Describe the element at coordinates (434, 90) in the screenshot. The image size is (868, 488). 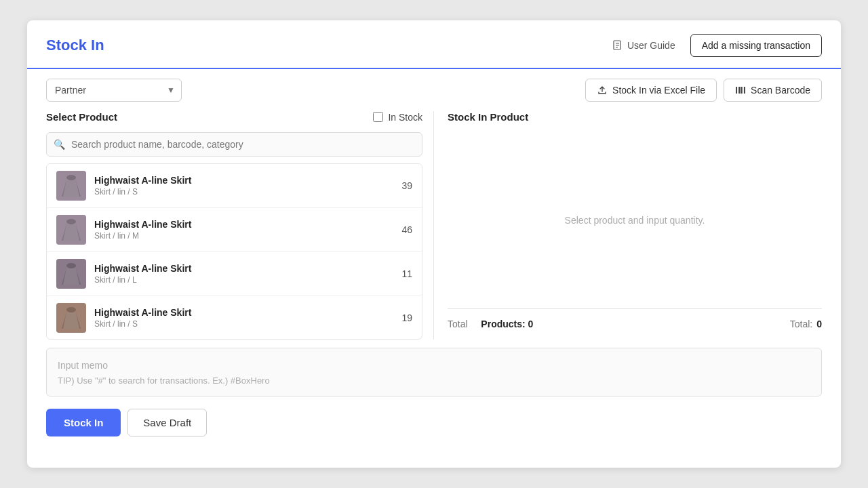
I see `toolbar: Partner ▼ Stock In via Excel File` at that location.